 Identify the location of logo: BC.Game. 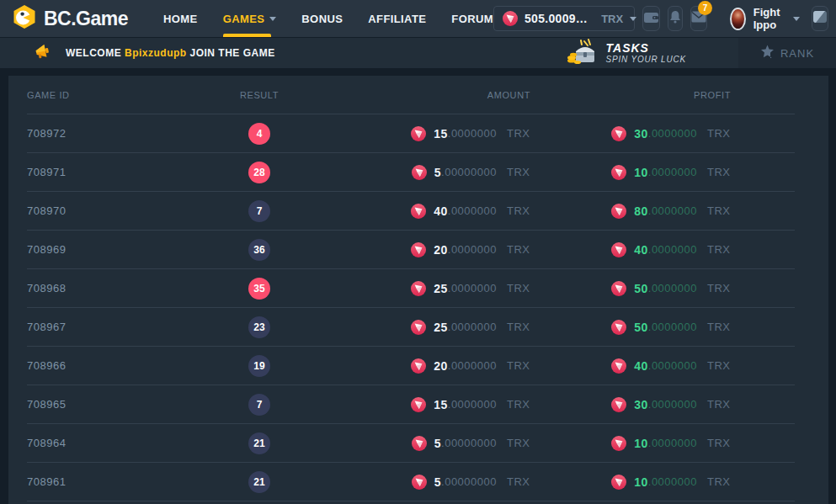
(70, 19).